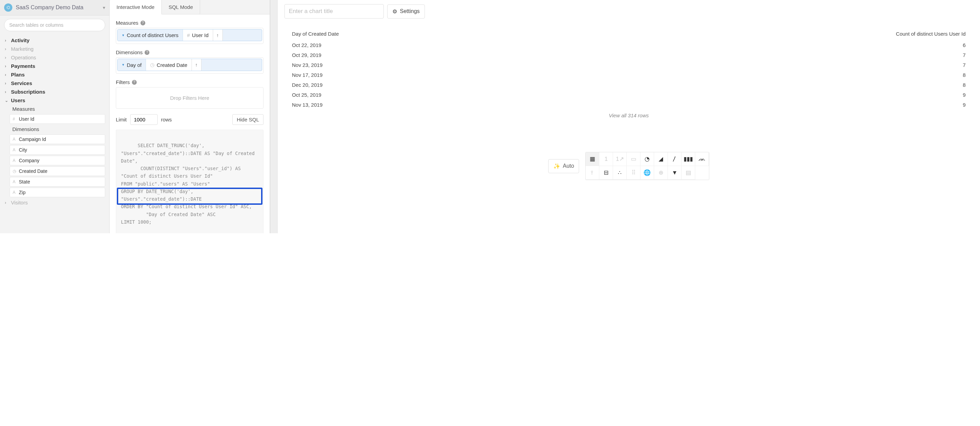  What do you see at coordinates (190, 116) in the screenshot?
I see `query-builder-panel: Interactive Mode SQL Mode Measures? ▼Cou…` at bounding box center [190, 116].